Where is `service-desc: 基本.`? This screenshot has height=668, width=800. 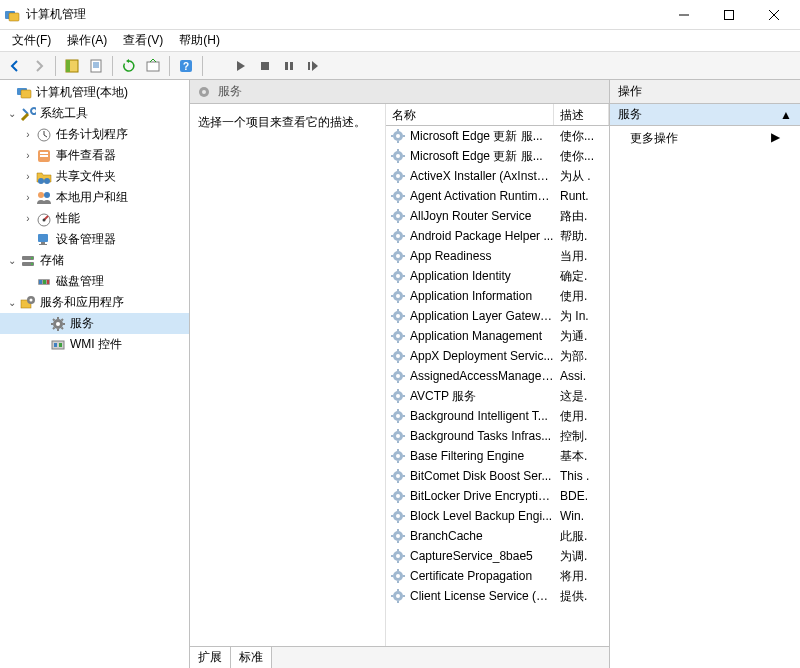 service-desc: 基本. is located at coordinates (582, 456).